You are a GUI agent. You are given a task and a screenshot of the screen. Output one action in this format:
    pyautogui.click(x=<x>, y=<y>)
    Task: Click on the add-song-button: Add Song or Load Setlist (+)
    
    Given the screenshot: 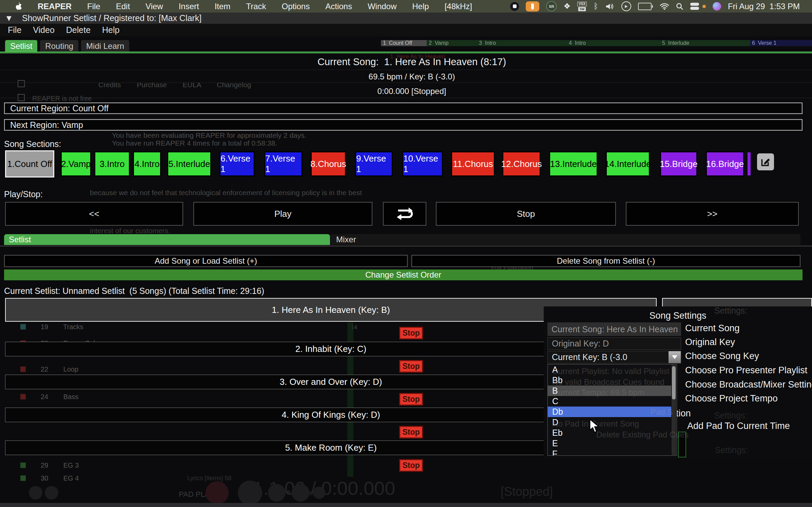 What is the action you would take?
    pyautogui.click(x=206, y=261)
    